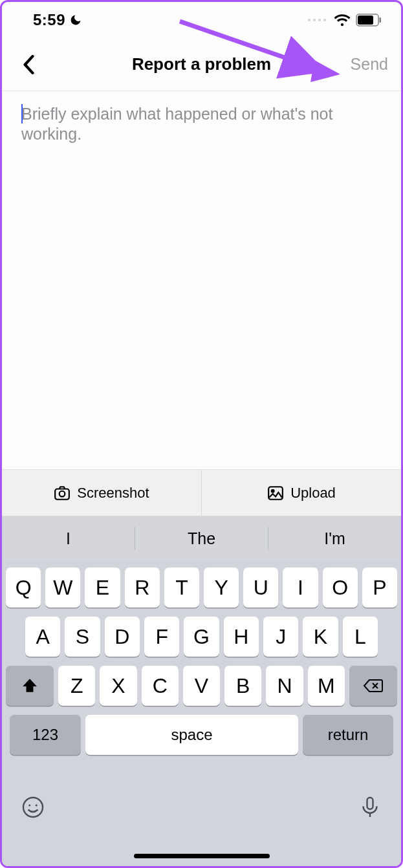 Image resolution: width=403 pixels, height=868 pixels. Describe the element at coordinates (340, 587) in the screenshot. I see `key-o: O` at that location.